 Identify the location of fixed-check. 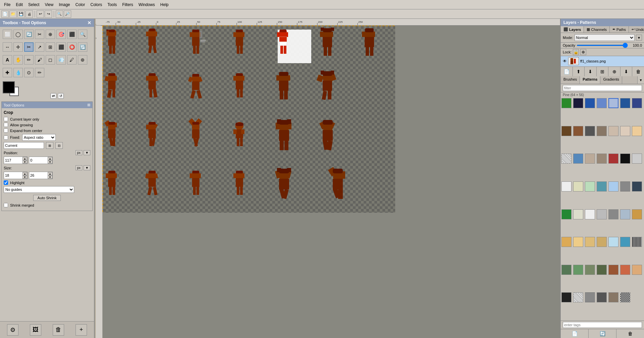
(6, 138).